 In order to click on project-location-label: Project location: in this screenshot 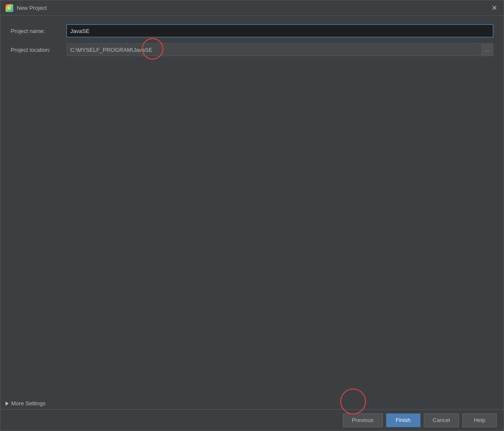, I will do `click(39, 50)`.